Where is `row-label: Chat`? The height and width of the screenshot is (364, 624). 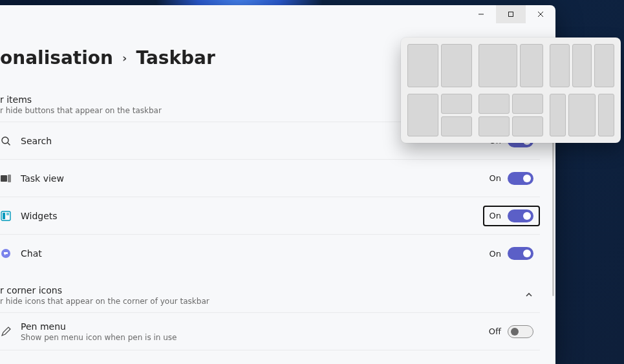
row-label: Chat is located at coordinates (252, 253).